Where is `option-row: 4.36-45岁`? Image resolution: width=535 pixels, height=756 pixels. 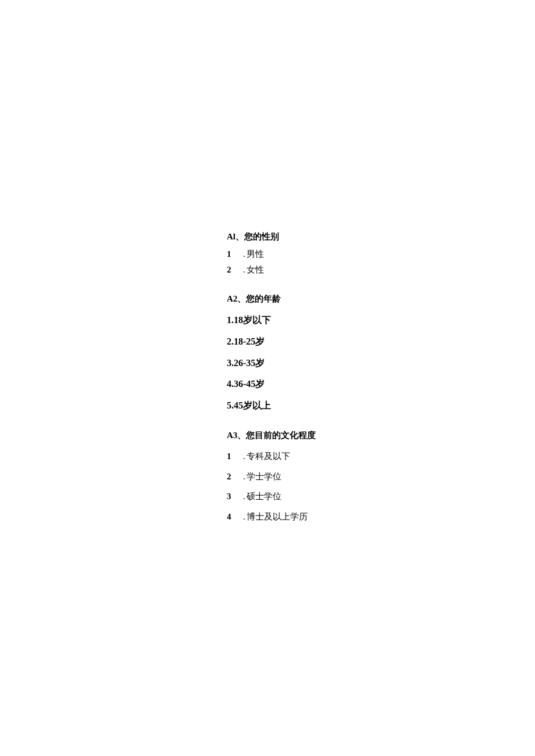
option-row: 4.36-45岁 is located at coordinates (381, 385).